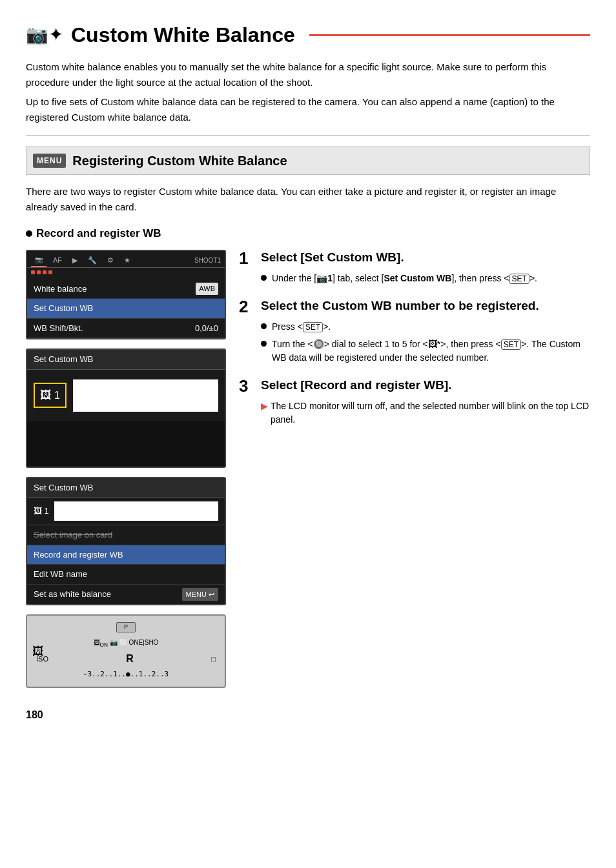 The image size is (616, 868). What do you see at coordinates (301, 327) in the screenshot?
I see `step-2-bullet-1-text: Press <SET>.` at bounding box center [301, 327].